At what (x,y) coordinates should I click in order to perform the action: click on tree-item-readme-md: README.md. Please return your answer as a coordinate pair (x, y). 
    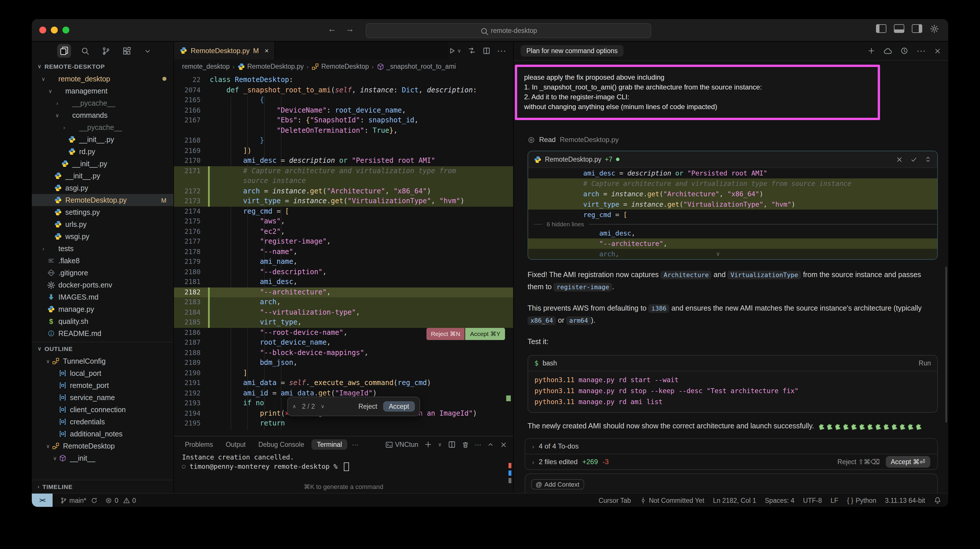
    Looking at the image, I should click on (103, 333).